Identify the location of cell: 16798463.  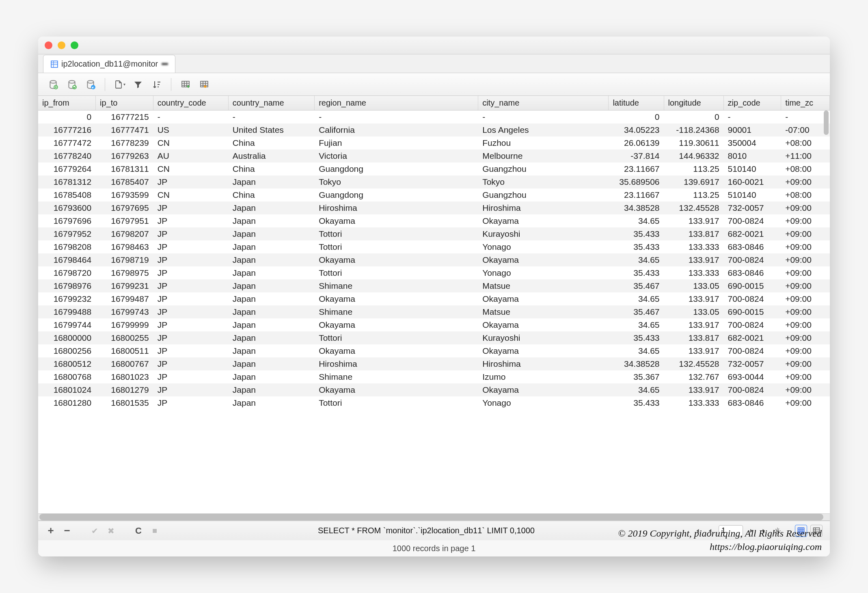
(125, 247).